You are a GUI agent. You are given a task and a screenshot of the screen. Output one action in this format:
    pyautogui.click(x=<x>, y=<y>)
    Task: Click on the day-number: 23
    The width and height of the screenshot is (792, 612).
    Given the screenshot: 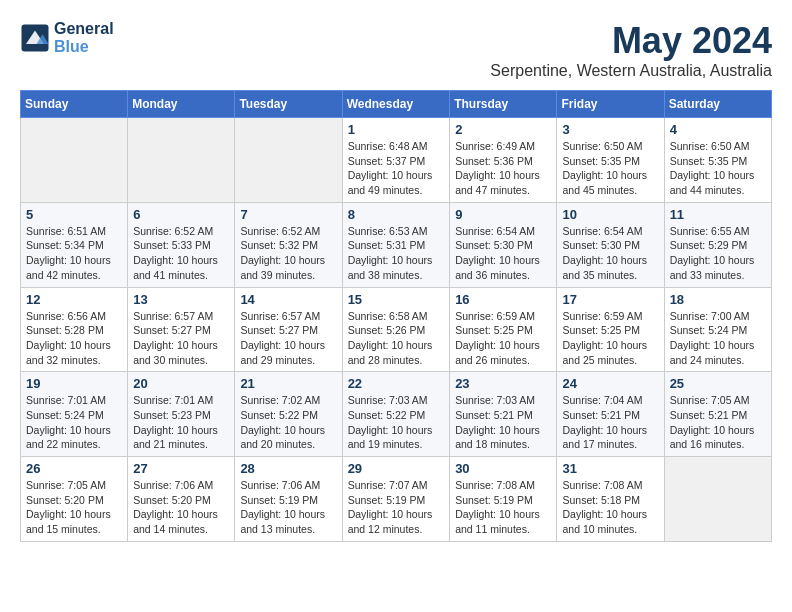 What is the action you would take?
    pyautogui.click(x=503, y=384)
    